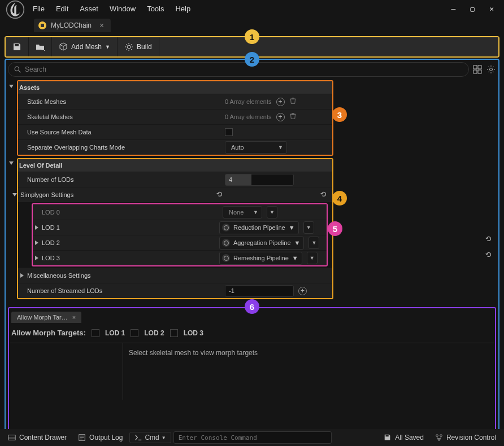  What do you see at coordinates (340, 198) in the screenshot?
I see `annotation-badge-4: 4` at bounding box center [340, 198].